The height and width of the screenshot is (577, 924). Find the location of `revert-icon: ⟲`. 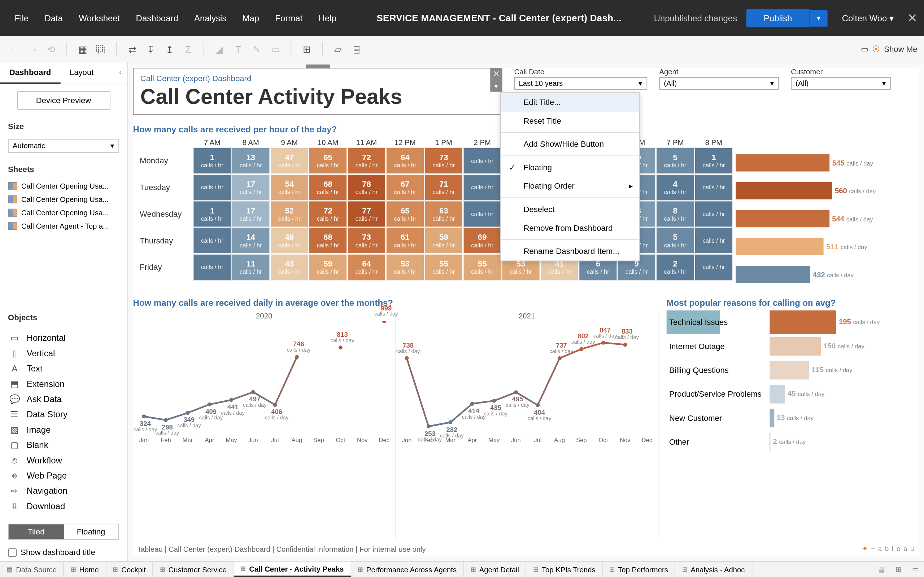

revert-icon: ⟲ is located at coordinates (51, 49).